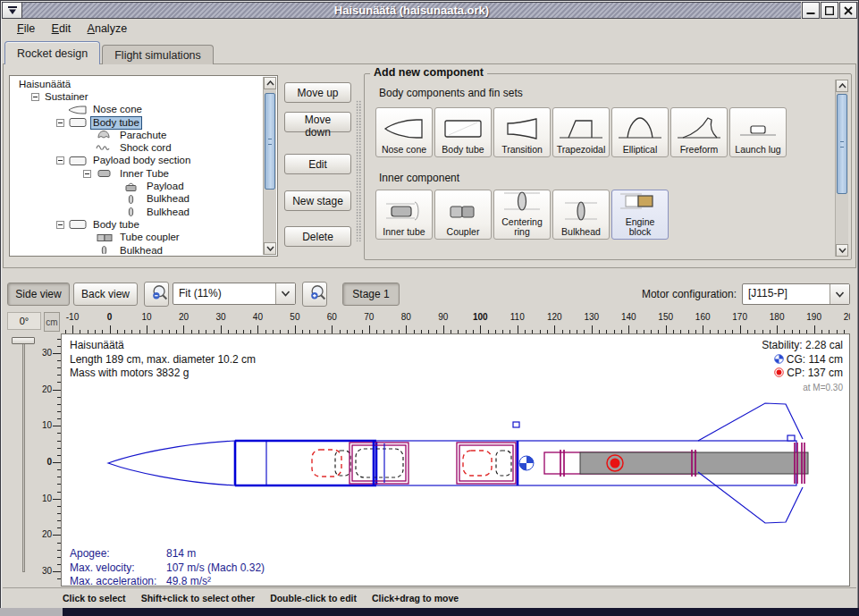  Describe the element at coordinates (184, 316) in the screenshot. I see `ruler-label: 20` at that location.